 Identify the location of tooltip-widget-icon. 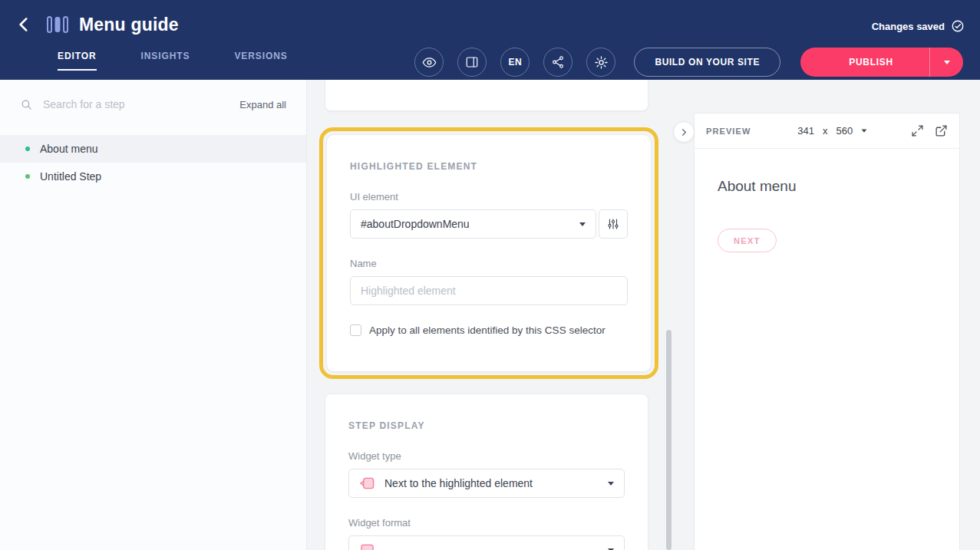
(367, 483).